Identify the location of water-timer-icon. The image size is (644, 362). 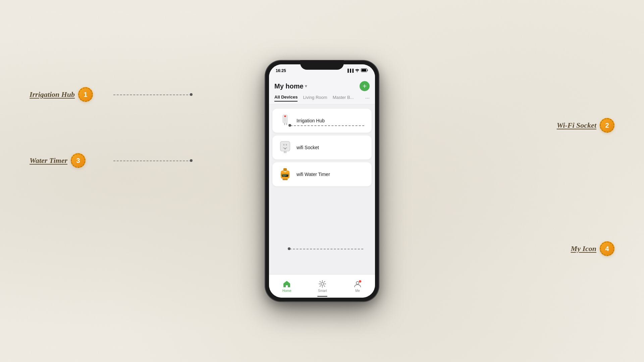
(285, 174).